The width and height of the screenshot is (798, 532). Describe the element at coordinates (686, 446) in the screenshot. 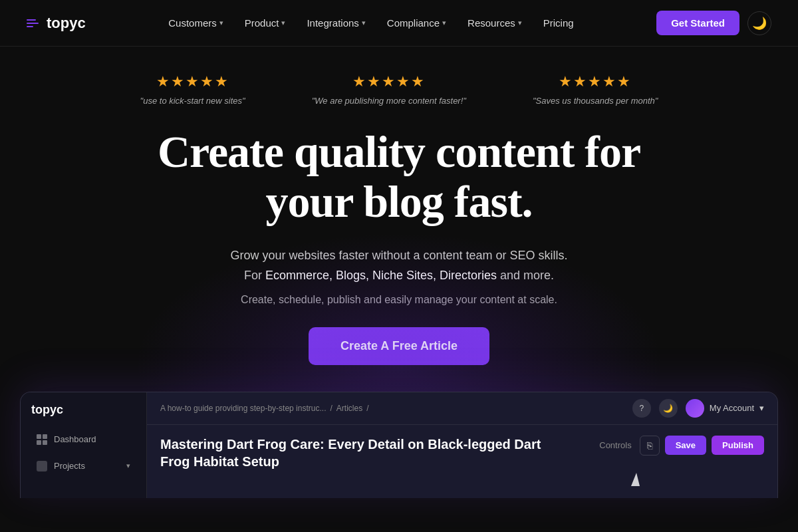

I see `save-button: Save` at that location.